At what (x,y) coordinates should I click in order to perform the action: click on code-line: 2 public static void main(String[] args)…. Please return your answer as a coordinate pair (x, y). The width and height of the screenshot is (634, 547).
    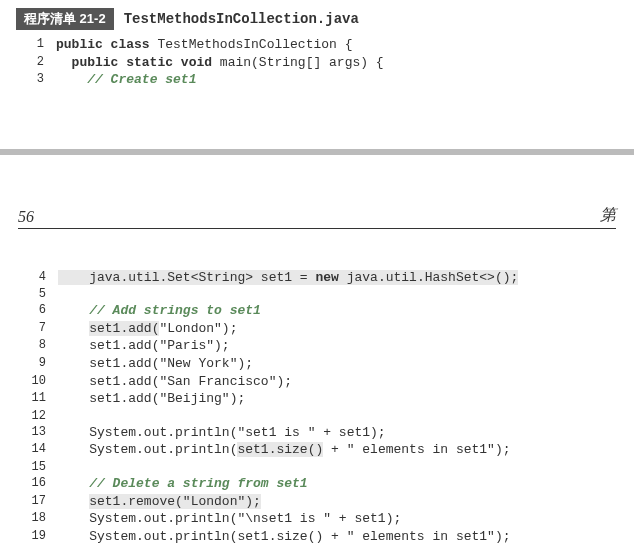
    Looking at the image, I should click on (317, 63).